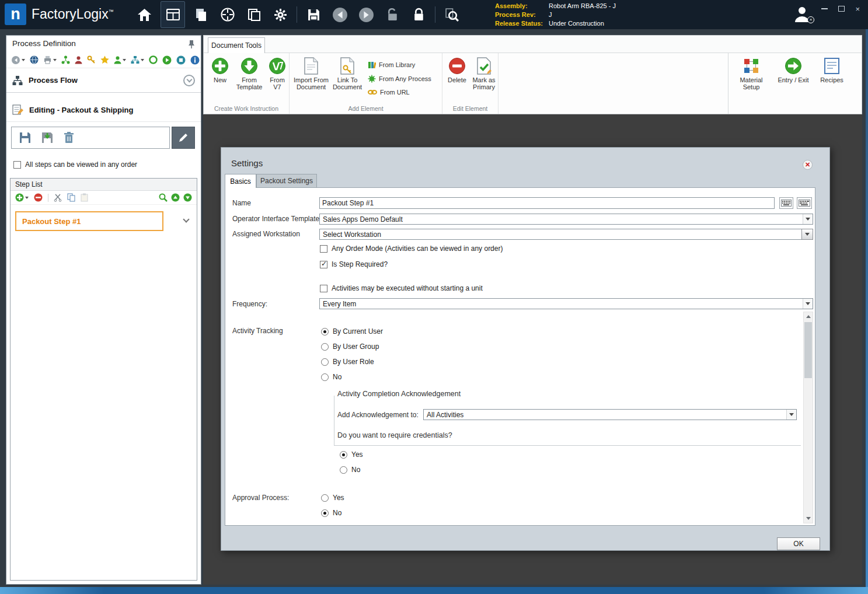  Describe the element at coordinates (236, 46) in the screenshot. I see `tab-document-tools: Document Tools` at that location.